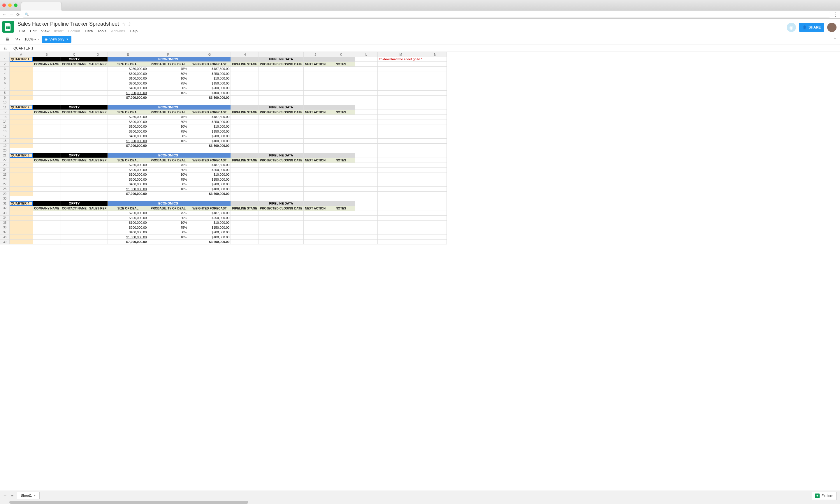 The image size is (840, 504). Describe the element at coordinates (47, 93) in the screenshot. I see `cell-B8` at that location.